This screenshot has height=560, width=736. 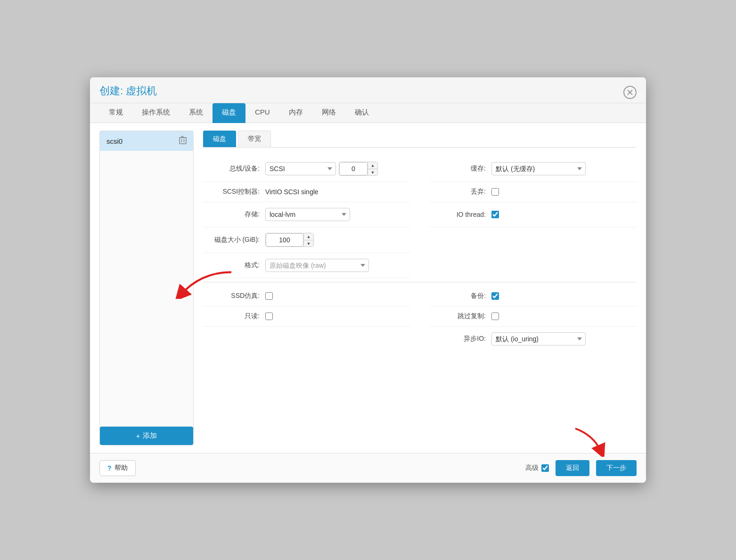 What do you see at coordinates (533, 339) in the screenshot?
I see `async-io-row: 异步IO: 默认 (io_uring) io_uring native thre…` at bounding box center [533, 339].